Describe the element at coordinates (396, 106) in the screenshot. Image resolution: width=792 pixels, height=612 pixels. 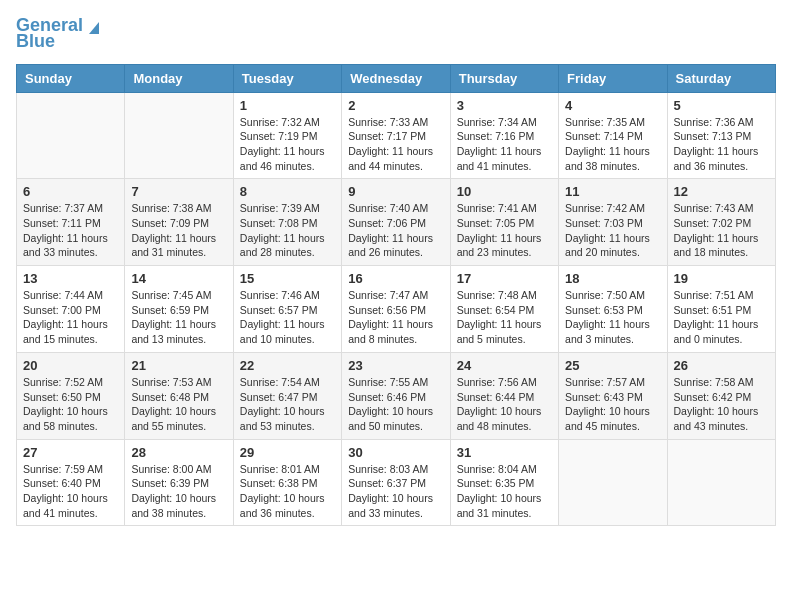
I see `day-number: 2` at that location.